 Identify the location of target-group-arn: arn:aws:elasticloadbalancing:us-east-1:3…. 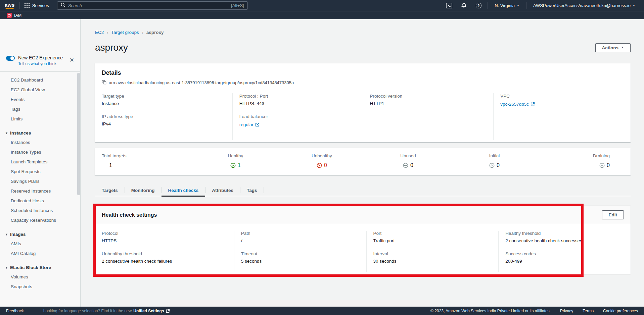
(201, 83).